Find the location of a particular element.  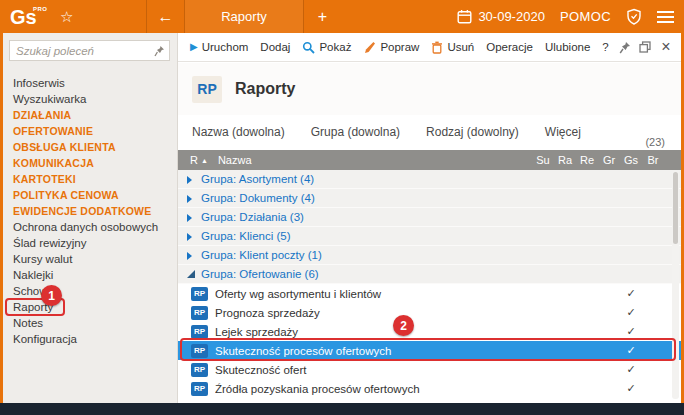

filter-nazwa-dowolna: Nazwa (dowolna) is located at coordinates (238, 133).